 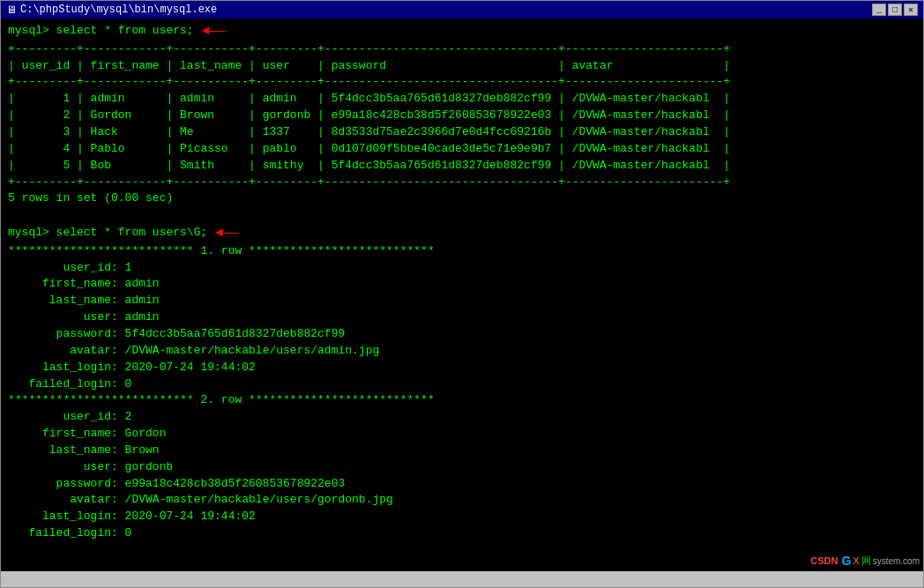 I want to click on row2-last-login: last_login: 2020-07-24 19:44:02, so click(x=462, y=517).